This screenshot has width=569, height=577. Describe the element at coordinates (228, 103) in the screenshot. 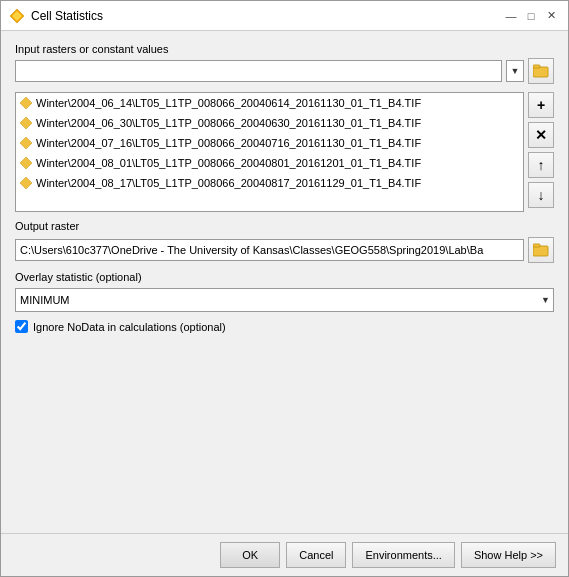

I see `list-item-text: Winter\2004_06_14\LT05_L1TP_008066_20040…` at that location.